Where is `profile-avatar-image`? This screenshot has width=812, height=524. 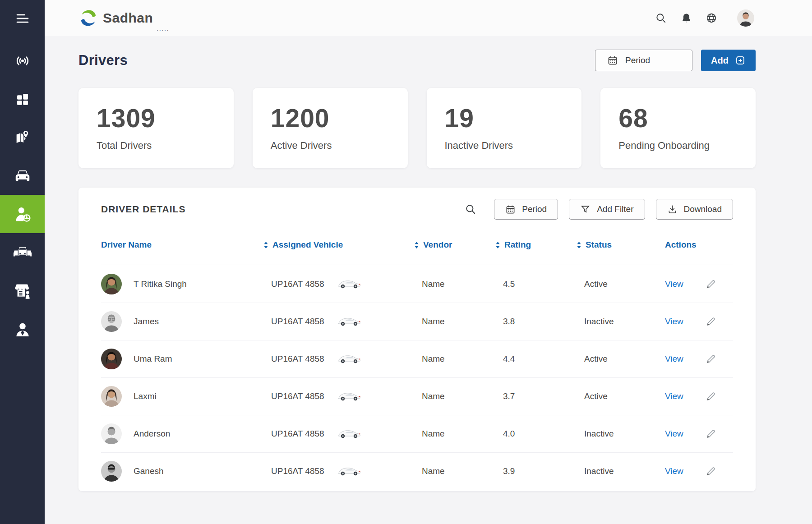
profile-avatar-image is located at coordinates (746, 18).